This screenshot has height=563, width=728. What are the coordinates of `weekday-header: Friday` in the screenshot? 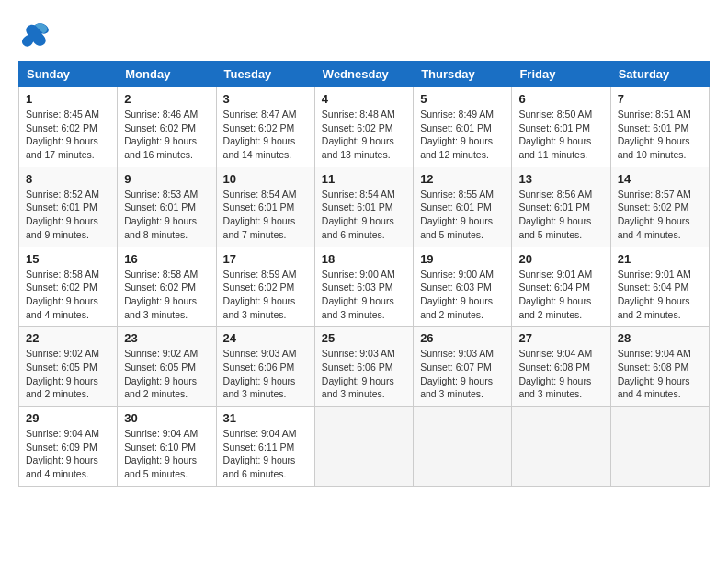 It's located at (561, 75).